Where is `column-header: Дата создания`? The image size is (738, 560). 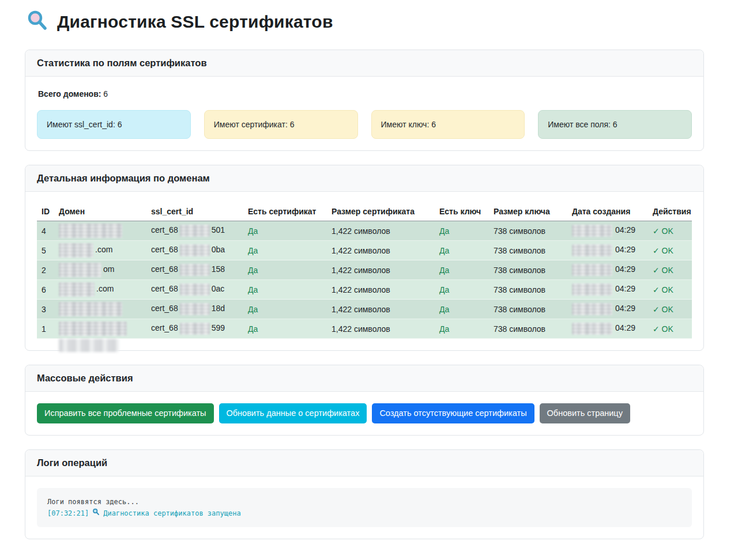
column-header: Дата создания is located at coordinates (608, 212).